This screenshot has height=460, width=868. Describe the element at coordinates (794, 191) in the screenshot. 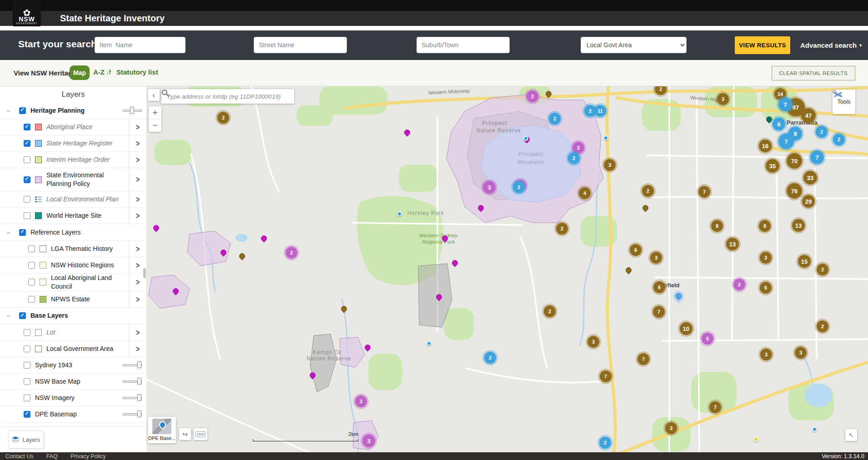

I see `cluster-marker: 76` at that location.